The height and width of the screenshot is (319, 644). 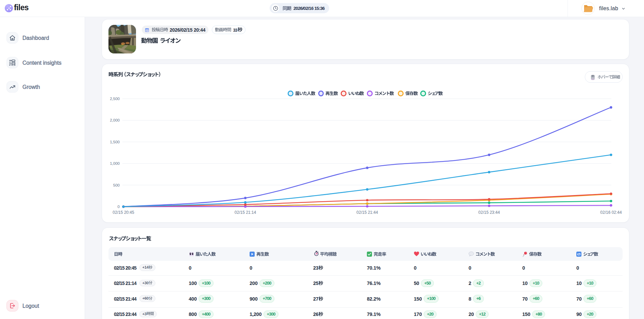 I want to click on svg-text: 02/15 21:14, so click(x=245, y=212).